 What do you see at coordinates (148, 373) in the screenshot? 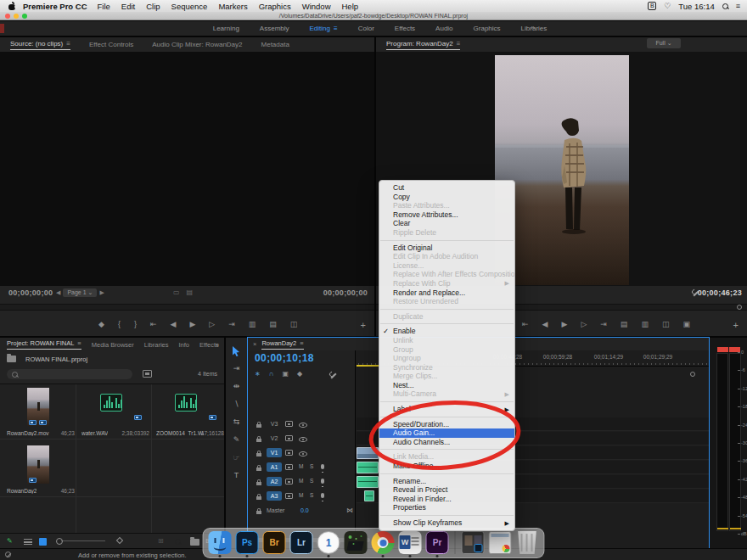
I see `search-bin-filter-icon` at bounding box center [148, 373].